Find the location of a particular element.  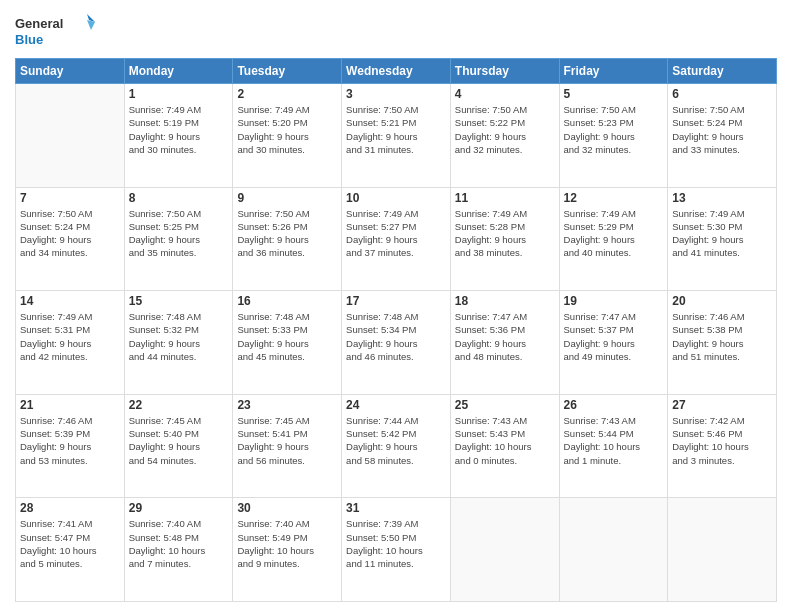

day-info: Sunrise: 7:40 AMSunset: 5:49 PMDaylight:… is located at coordinates (287, 544).